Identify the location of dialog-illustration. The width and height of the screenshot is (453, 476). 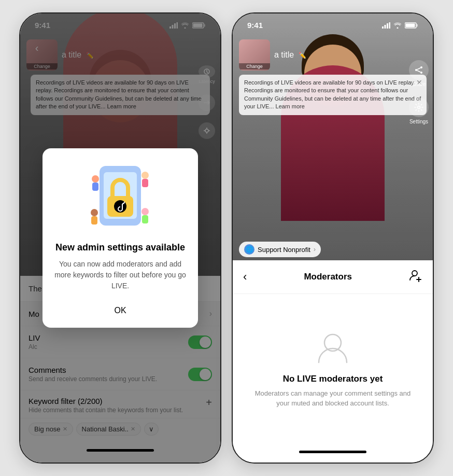
(120, 197).